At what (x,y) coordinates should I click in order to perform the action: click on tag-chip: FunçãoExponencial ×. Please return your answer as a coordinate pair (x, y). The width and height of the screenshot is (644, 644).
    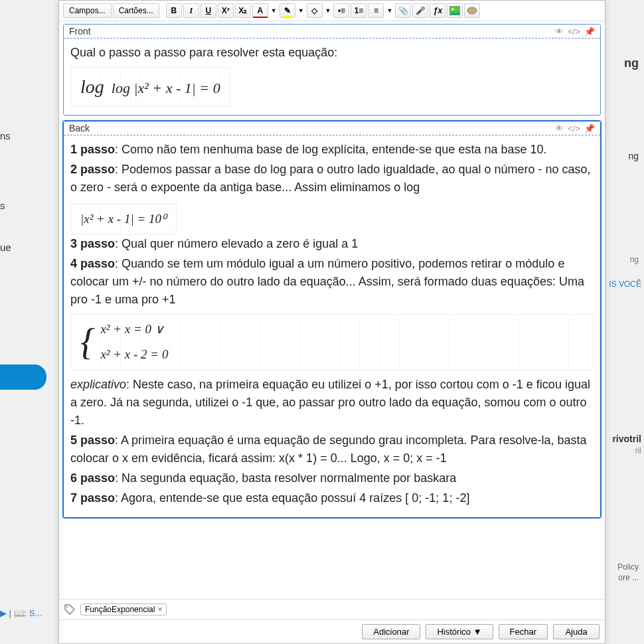
    Looking at the image, I should click on (123, 609).